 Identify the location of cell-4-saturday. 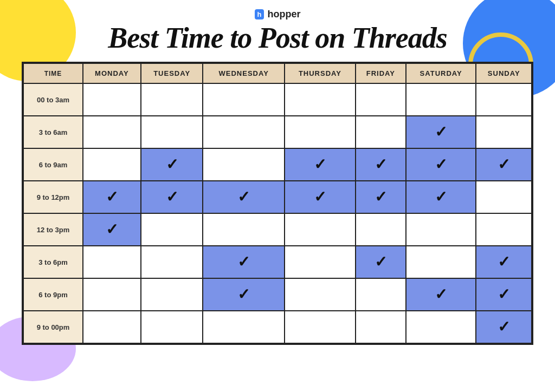
(441, 230).